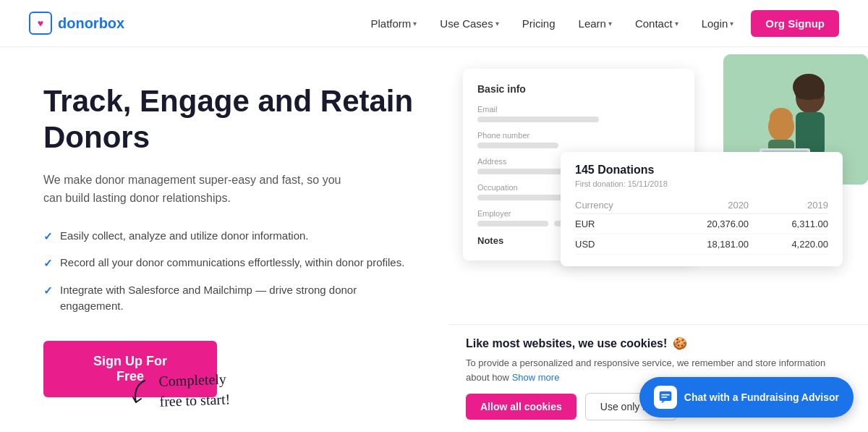 This screenshot has width=868, height=432. Describe the element at coordinates (704, 224) in the screenshot. I see `cell-2020: 20,376.00` at that location.